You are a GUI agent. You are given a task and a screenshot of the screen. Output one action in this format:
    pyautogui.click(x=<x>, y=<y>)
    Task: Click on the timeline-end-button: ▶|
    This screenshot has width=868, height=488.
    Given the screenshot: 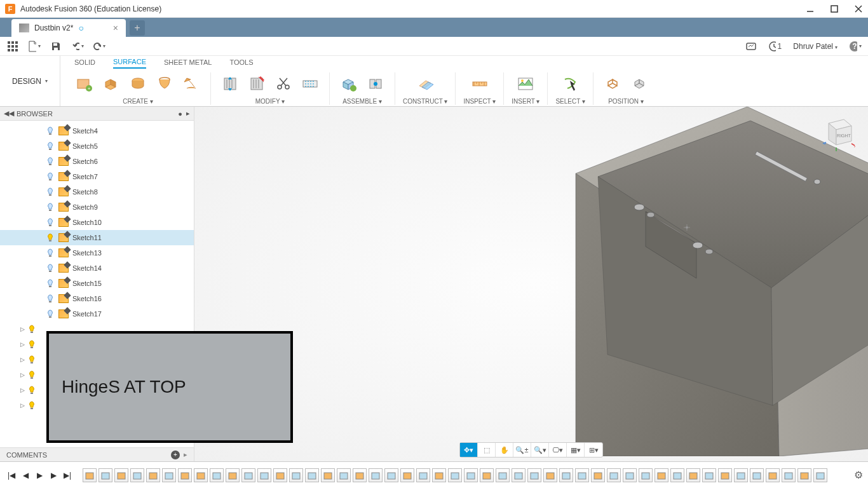 What is the action you would take?
    pyautogui.click(x=67, y=475)
    